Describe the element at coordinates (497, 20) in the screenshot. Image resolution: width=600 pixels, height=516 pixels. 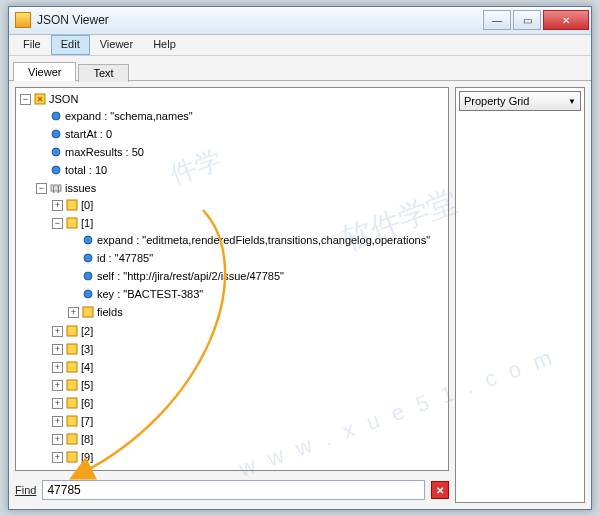
I see `minimize-button: —` at that location.